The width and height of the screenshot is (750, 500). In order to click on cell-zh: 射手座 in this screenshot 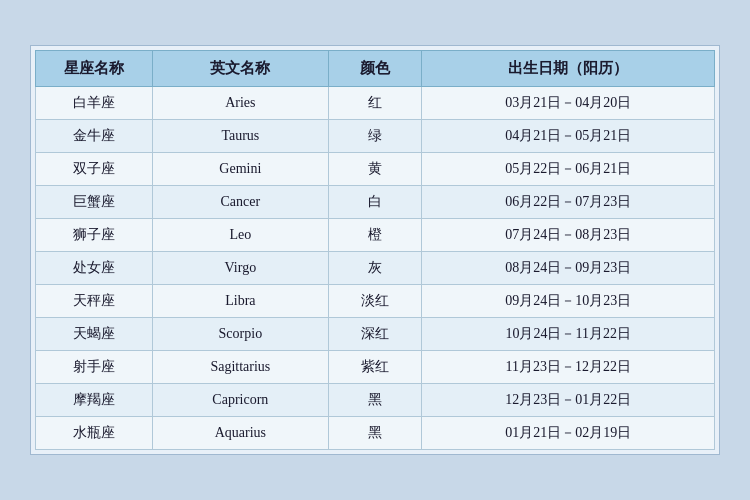, I will do `click(94, 368)`.